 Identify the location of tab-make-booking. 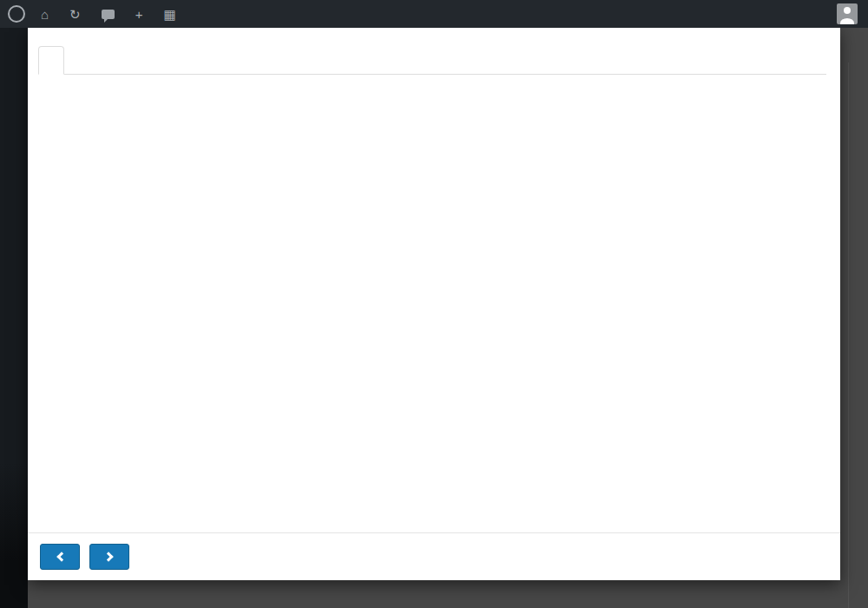
(76, 60).